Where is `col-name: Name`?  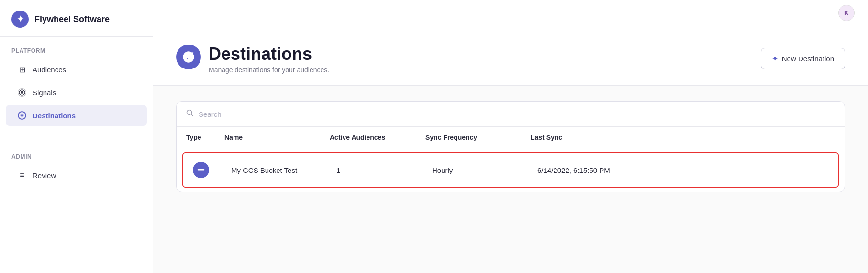
col-name: Name is located at coordinates (277, 137).